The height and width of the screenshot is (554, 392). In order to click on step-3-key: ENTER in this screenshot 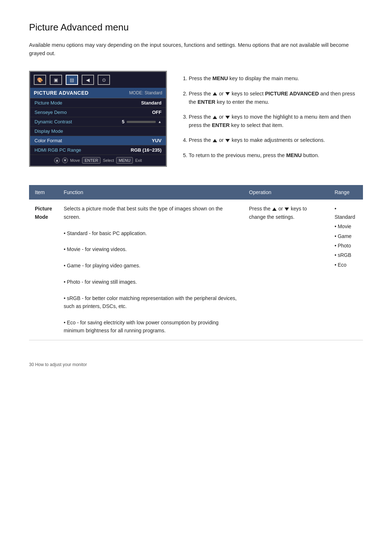, I will do `click(221, 125)`.